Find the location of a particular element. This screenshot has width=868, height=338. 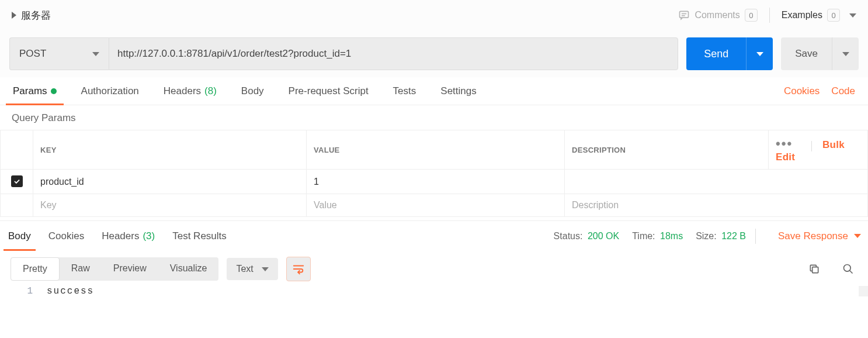

comments-count: 0 is located at coordinates (751, 15).